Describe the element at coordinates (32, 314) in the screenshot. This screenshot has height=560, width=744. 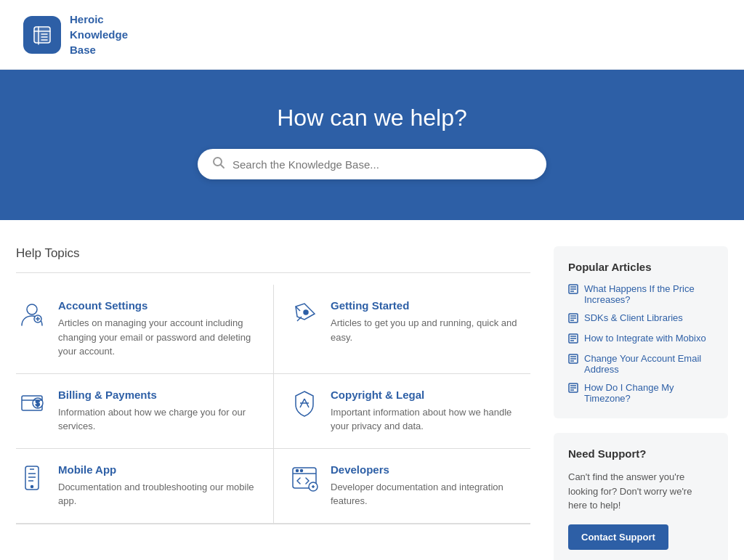
I see `account-settings-icon` at that location.